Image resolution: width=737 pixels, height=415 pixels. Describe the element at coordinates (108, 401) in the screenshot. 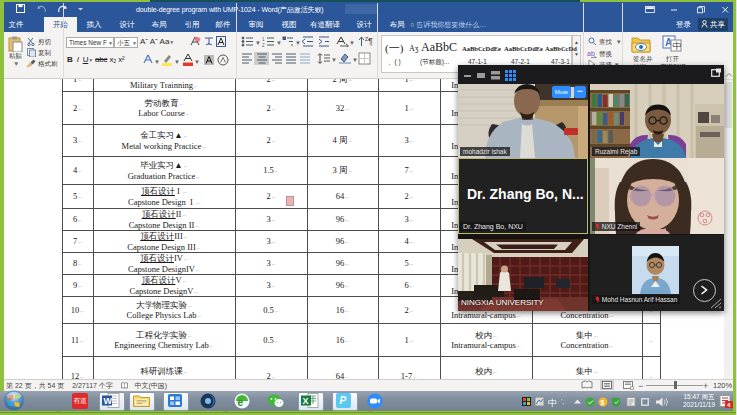

I see `svg-text: W` at that location.